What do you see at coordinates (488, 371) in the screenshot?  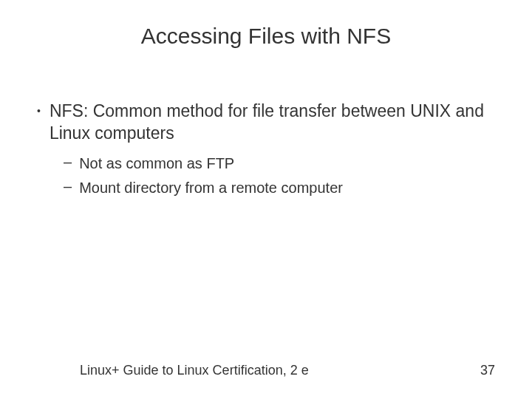 I see `page-number: 37` at bounding box center [488, 371].